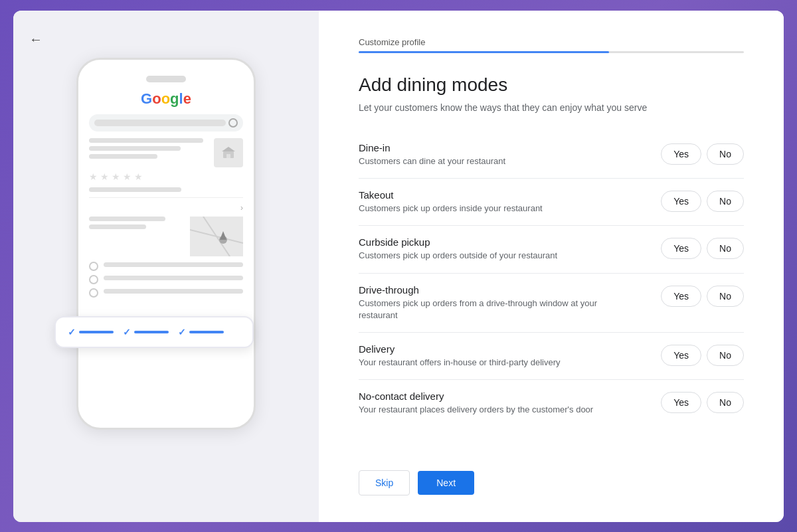 This screenshot has height=532, width=797. What do you see at coordinates (551, 52) in the screenshot?
I see `progress-bar-track` at bounding box center [551, 52].